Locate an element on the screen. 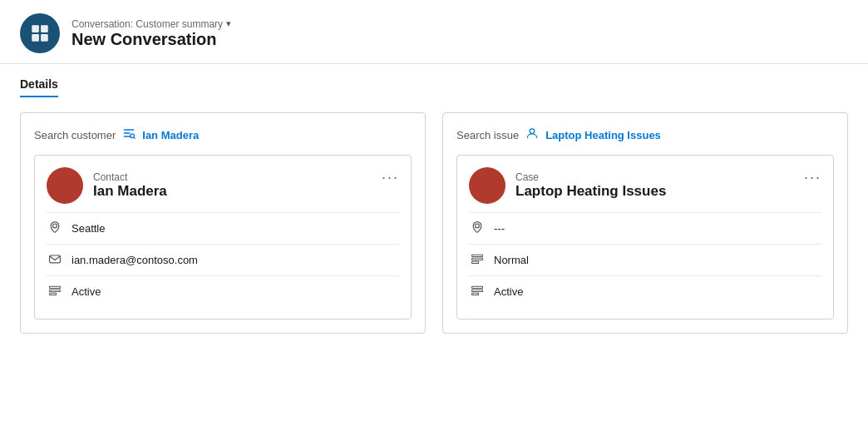 The width and height of the screenshot is (868, 421). customer-status-value: Active is located at coordinates (86, 291).